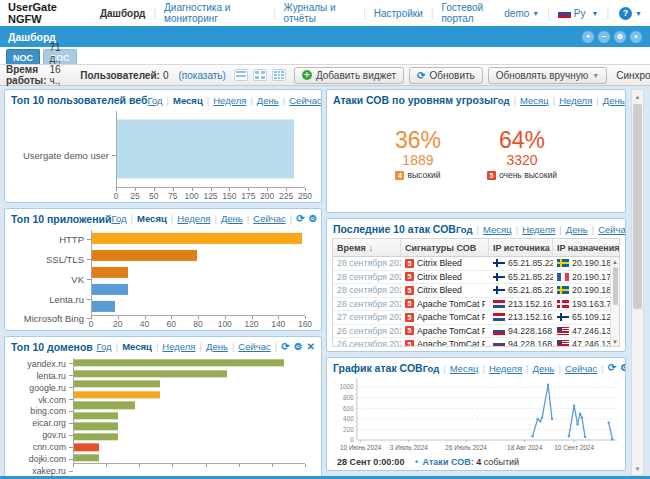 Image resolution: width=650 pixels, height=479 pixels. What do you see at coordinates (614, 302) in the screenshot?
I see `table-scrollbar: ▲ ▼` at bounding box center [614, 302].